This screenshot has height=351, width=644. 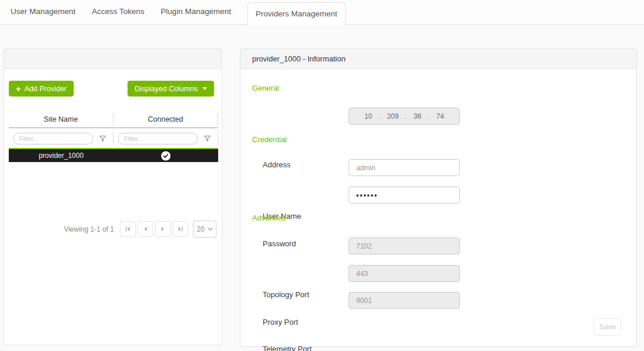 What do you see at coordinates (166, 156) in the screenshot?
I see `check-circle-icon` at bounding box center [166, 156].